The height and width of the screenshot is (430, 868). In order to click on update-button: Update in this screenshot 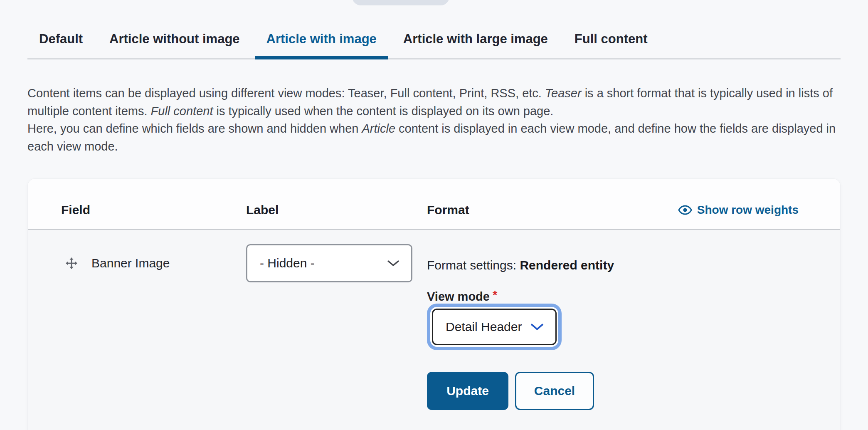, I will do `click(468, 391)`.